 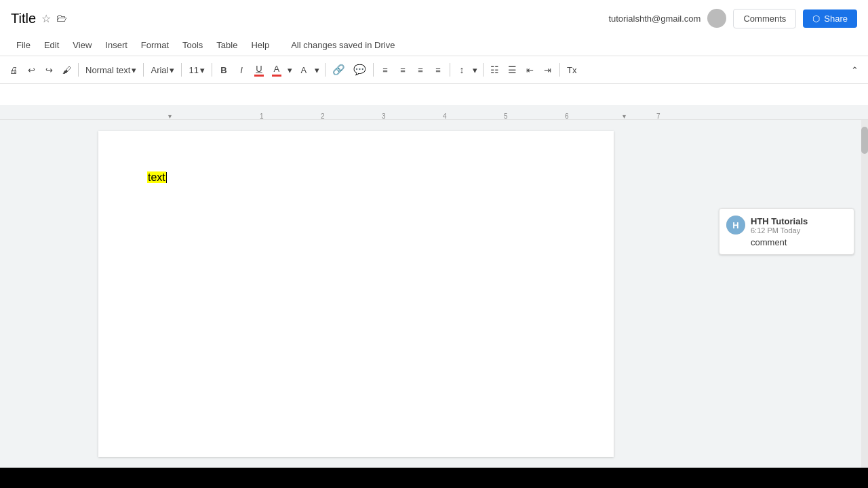 I want to click on text-color-chevron: ▾, so click(x=290, y=70).